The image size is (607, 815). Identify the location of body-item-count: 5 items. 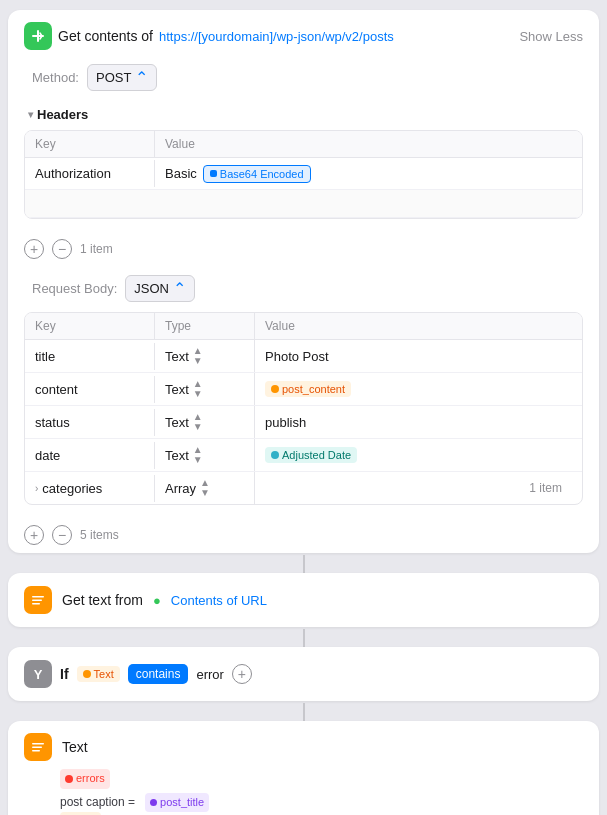
(100, 535).